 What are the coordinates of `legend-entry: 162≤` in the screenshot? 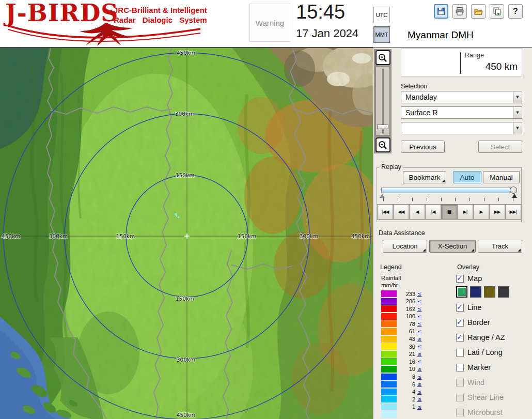 It's located at (401, 309).